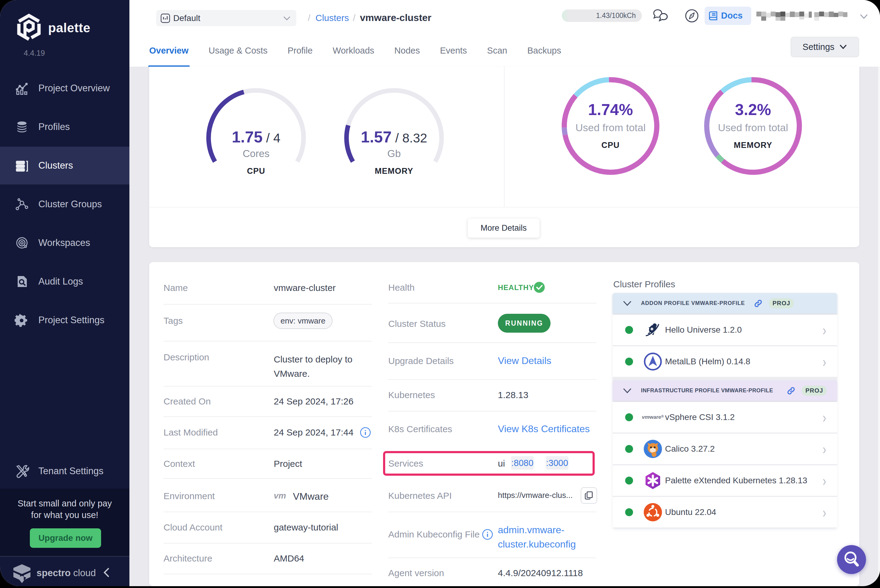 Image resolution: width=880 pixels, height=588 pixels. What do you see at coordinates (753, 110) in the screenshot?
I see `svg-text: 3.2%` at bounding box center [753, 110].